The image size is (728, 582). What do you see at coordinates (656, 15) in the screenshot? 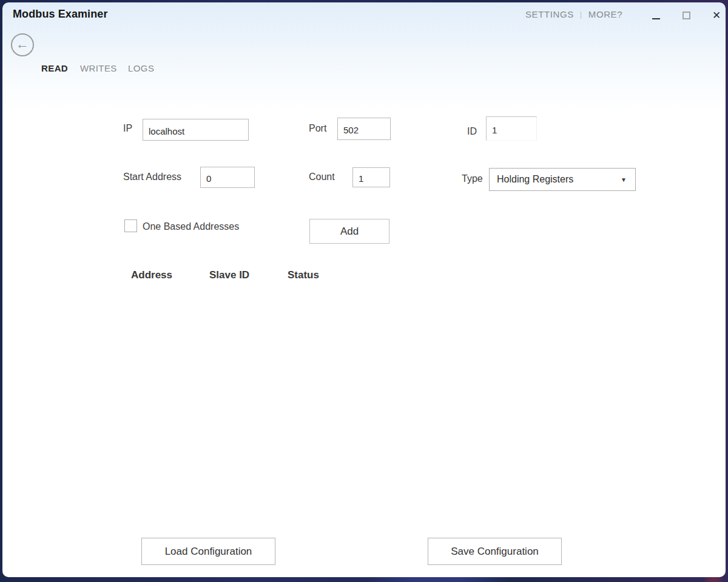
I see `minimize-button` at bounding box center [656, 15].